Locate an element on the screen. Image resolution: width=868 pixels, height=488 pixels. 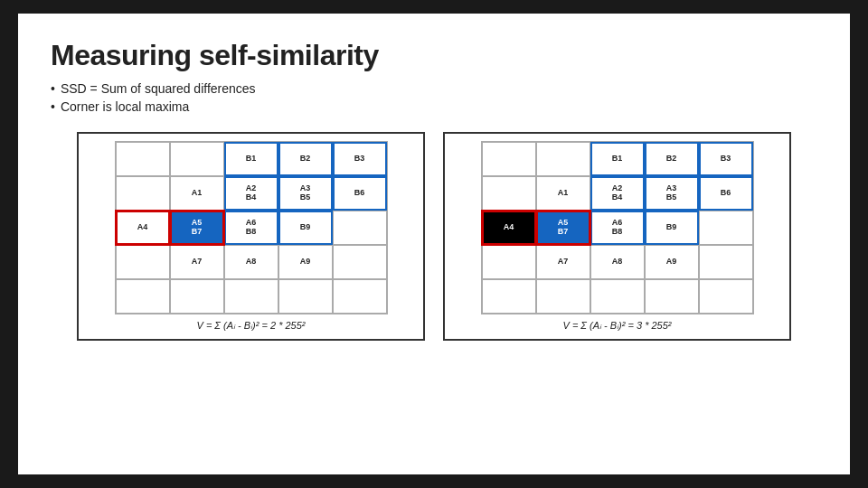
rcell-r0c2: B1 is located at coordinates (618, 159).